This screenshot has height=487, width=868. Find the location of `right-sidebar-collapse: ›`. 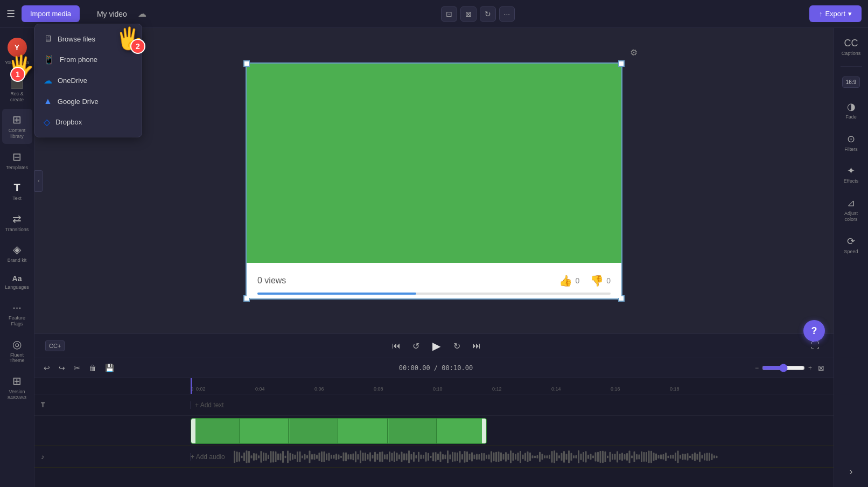

right-sidebar-collapse: › is located at coordinates (851, 472).